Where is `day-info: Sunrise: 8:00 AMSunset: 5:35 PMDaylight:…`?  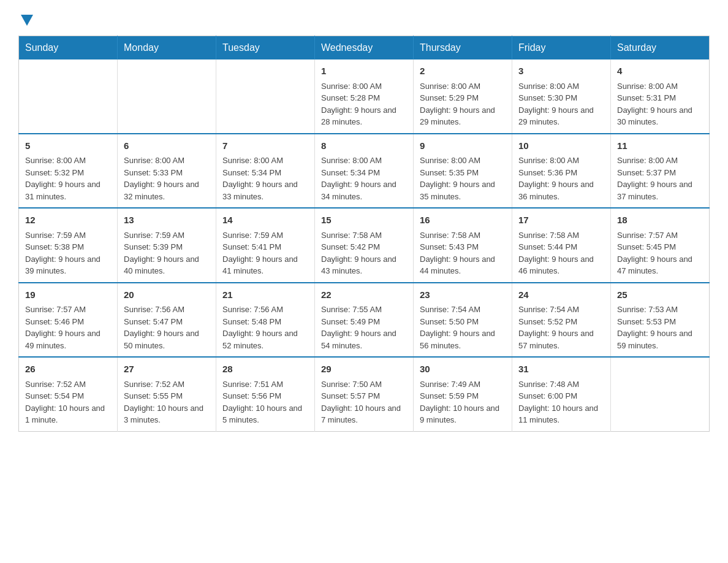
day-info: Sunrise: 8:00 AMSunset: 5:35 PMDaylight:… is located at coordinates (463, 178).